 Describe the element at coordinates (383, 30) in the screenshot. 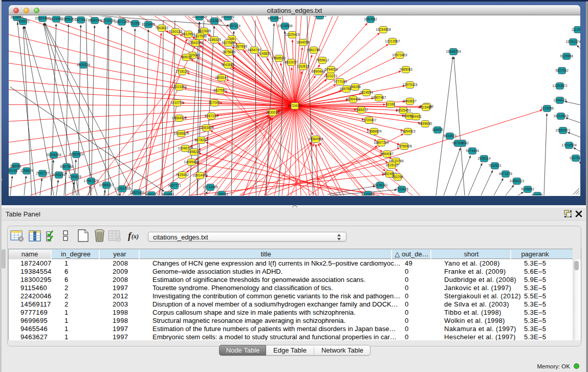

I see `svg-text: 16154808` at that location.